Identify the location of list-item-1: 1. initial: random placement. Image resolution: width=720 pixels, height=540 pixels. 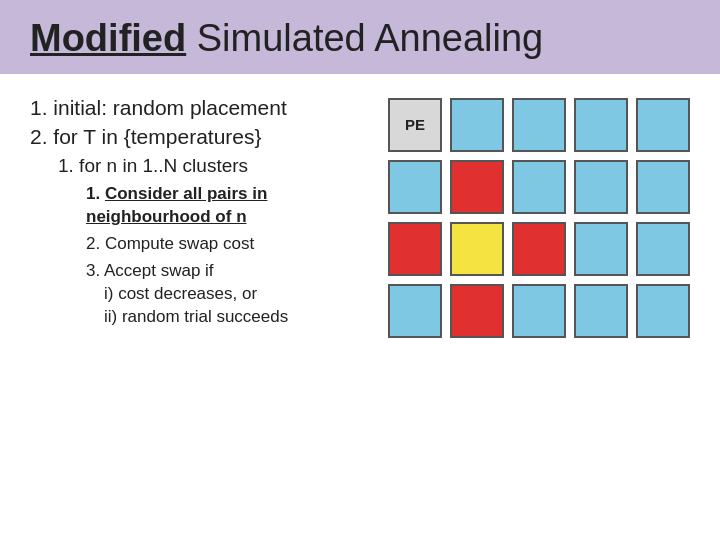
(199, 108).